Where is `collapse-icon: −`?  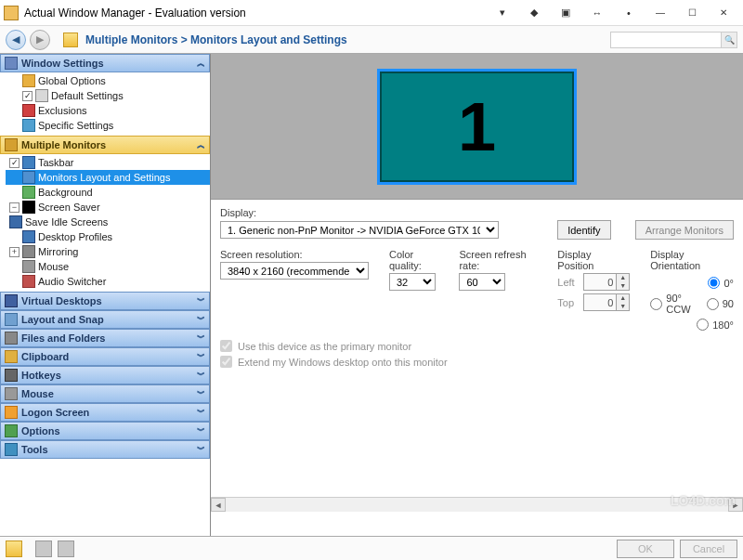
collapse-icon: − is located at coordinates (15, 208).